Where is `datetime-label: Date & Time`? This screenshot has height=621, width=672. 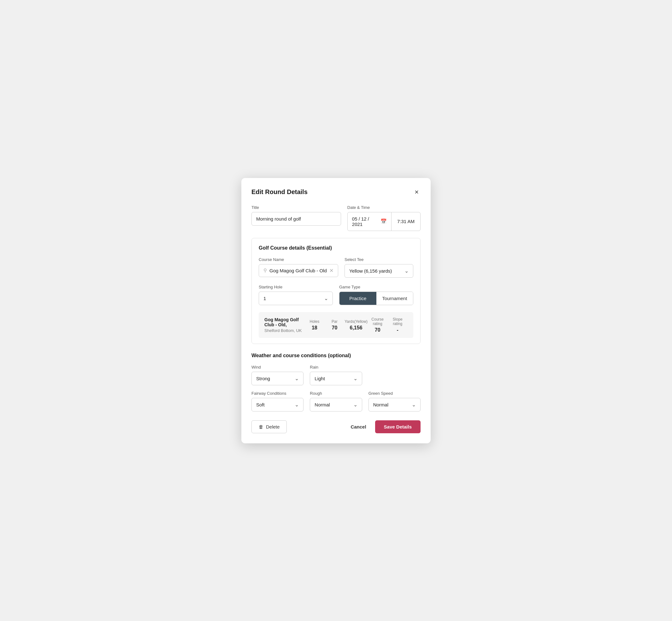 datetime-label: Date & Time is located at coordinates (384, 207).